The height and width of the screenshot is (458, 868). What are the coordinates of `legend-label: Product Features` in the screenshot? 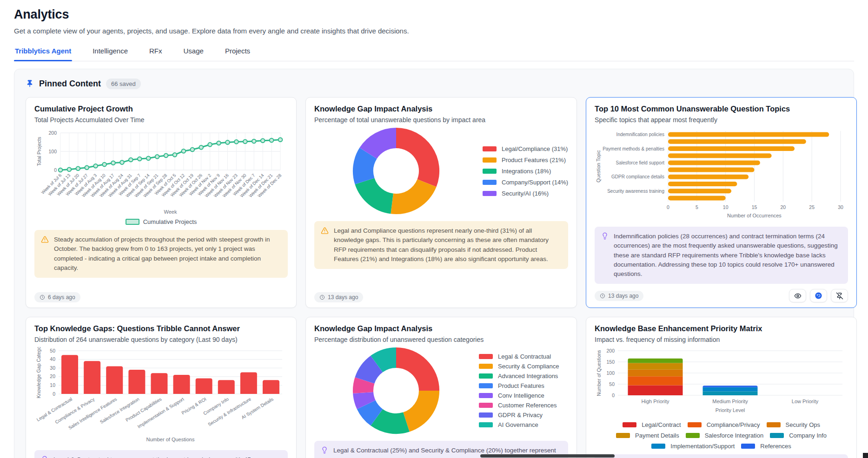 It's located at (521, 386).